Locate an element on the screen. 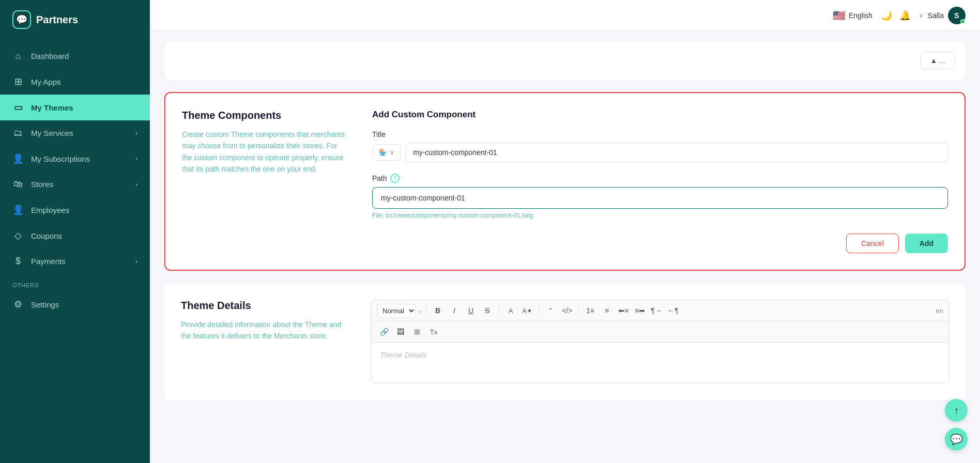  editor-placeholder: Theme Details is located at coordinates (403, 355).